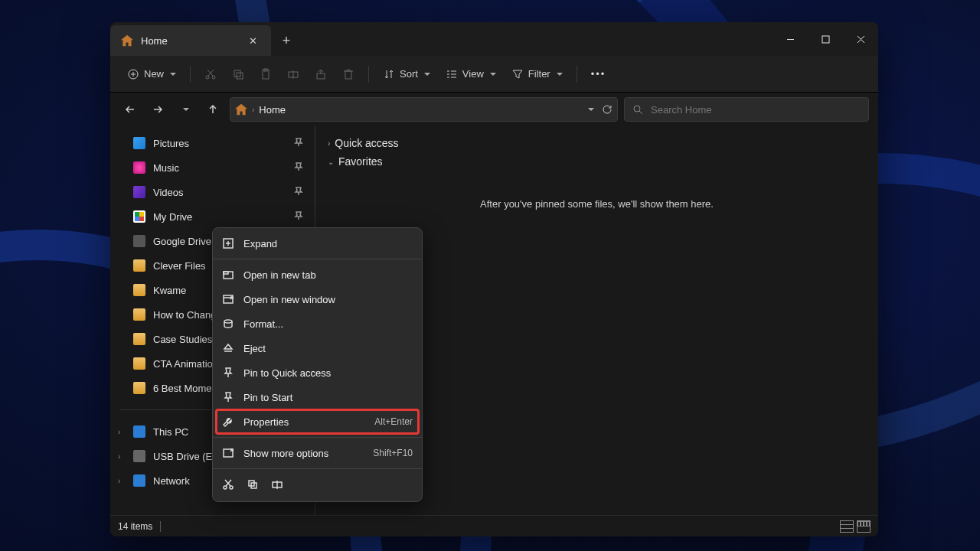 This screenshot has height=551, width=980. I want to click on recent-button, so click(185, 109).